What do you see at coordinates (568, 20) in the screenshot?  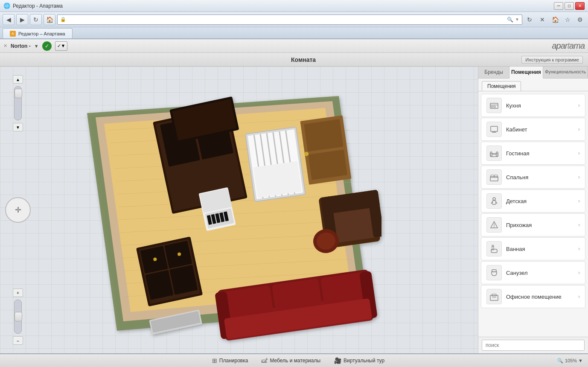 I see `nav-icons: 🏠 ☆ ⚙` at bounding box center [568, 20].